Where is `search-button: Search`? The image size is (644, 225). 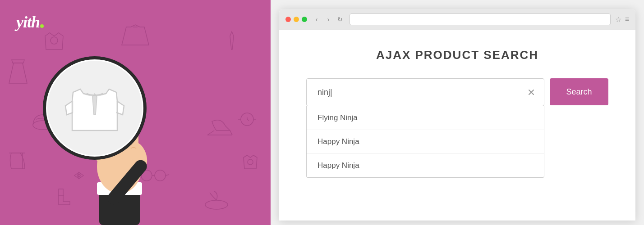 search-button: Search is located at coordinates (579, 92).